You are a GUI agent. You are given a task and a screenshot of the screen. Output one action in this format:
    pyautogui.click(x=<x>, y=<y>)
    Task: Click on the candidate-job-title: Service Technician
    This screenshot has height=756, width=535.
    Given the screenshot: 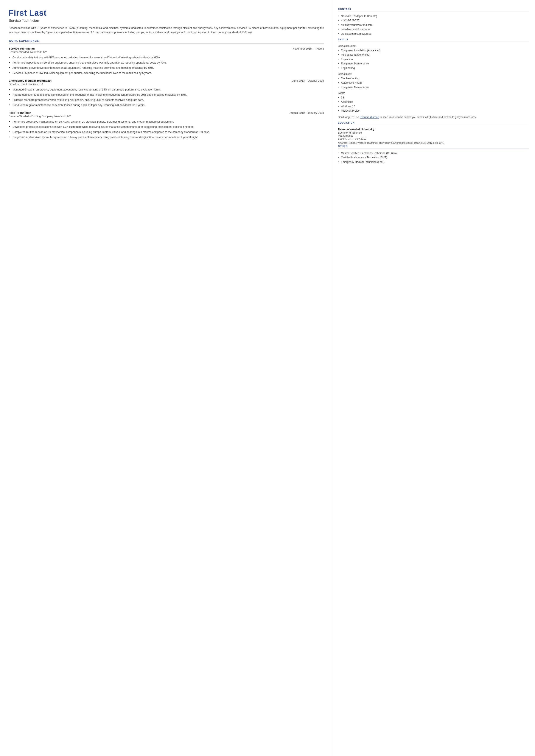 What is the action you would take?
    pyautogui.click(x=166, y=20)
    